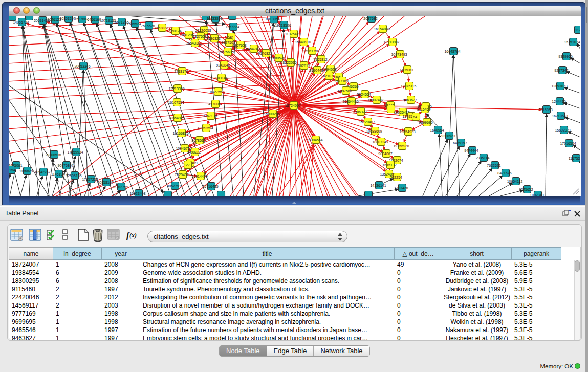  What do you see at coordinates (359, 112) in the screenshot?
I see `svg-text: 7386322` at bounding box center [359, 112].